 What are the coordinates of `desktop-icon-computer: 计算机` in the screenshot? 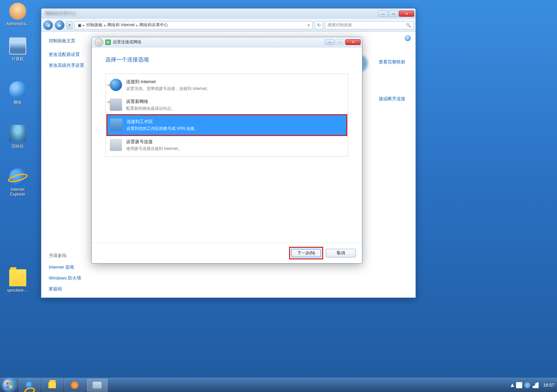 It's located at (18, 50).